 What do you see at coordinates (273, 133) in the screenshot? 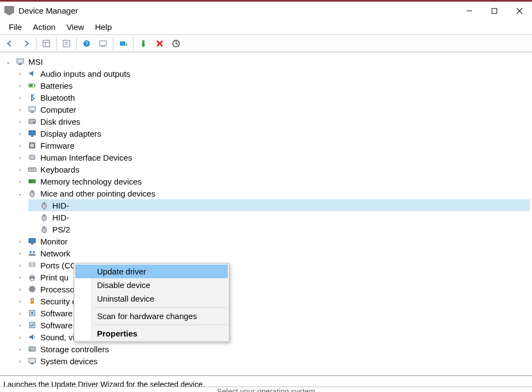
I see `tree-category: ›Display adapters` at bounding box center [273, 133].